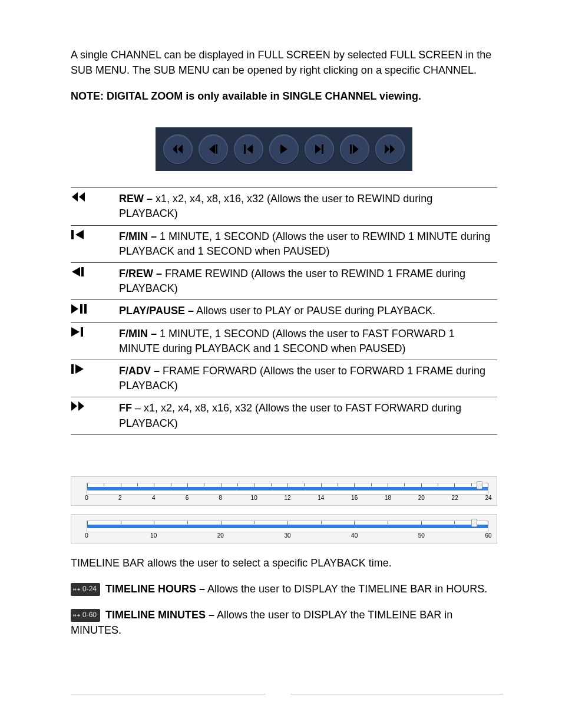 The image size is (562, 728). I want to click on play-pause-button, so click(284, 149).